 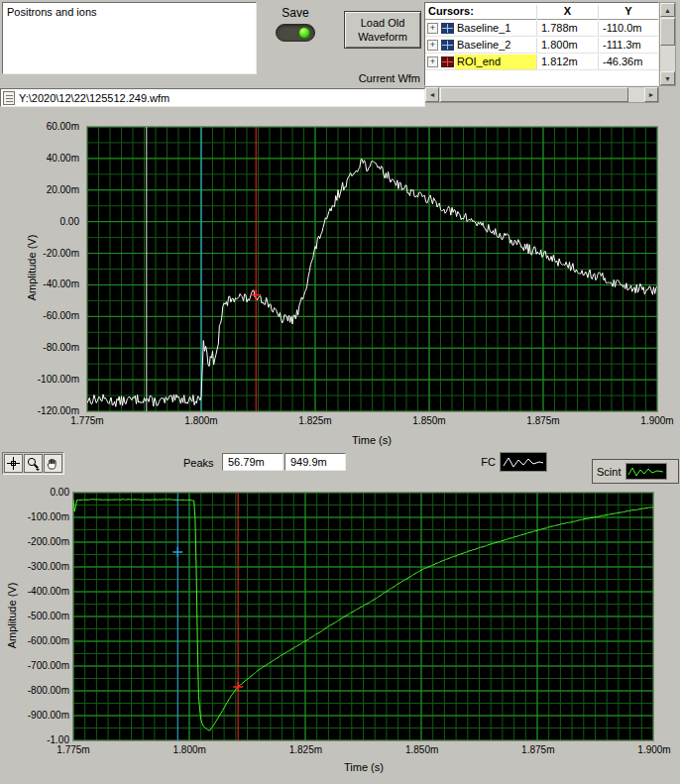 I want to click on cursor-legend: Cursors: X Y + Baseline_1 1.788m -110.0m…, so click(x=550, y=54).